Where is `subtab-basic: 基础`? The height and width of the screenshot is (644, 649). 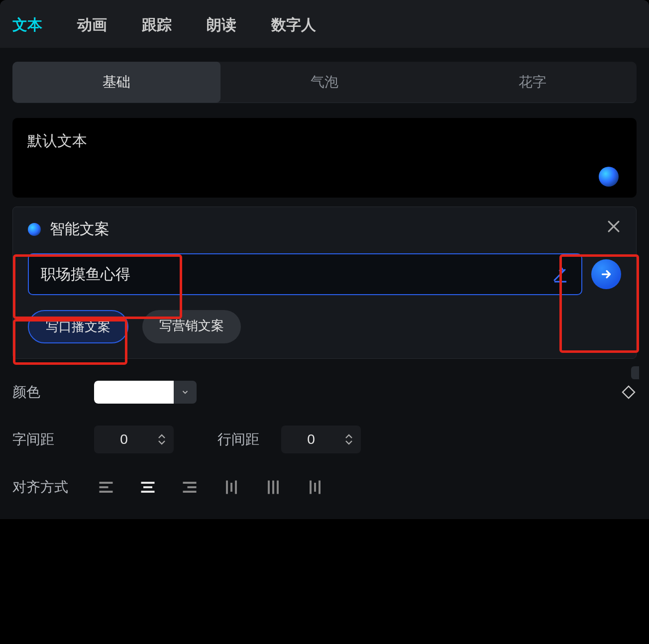 subtab-basic: 基础 is located at coordinates (116, 82).